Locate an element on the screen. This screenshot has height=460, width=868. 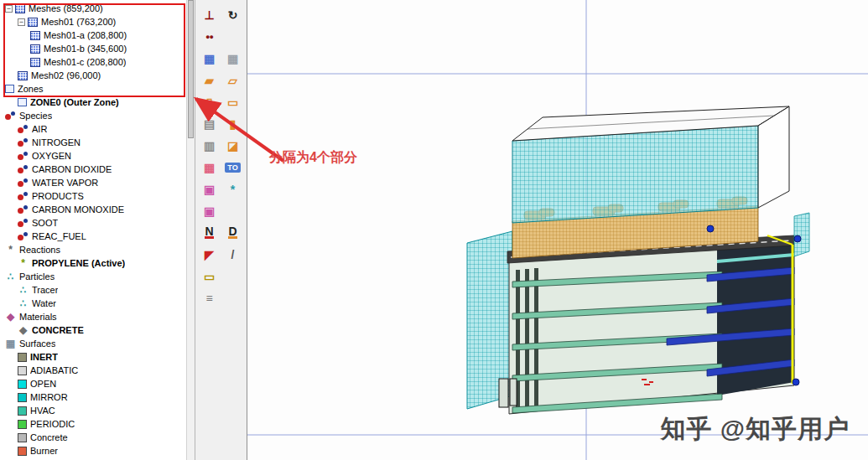
tree-item-water: ∴Water is located at coordinates (93, 303).